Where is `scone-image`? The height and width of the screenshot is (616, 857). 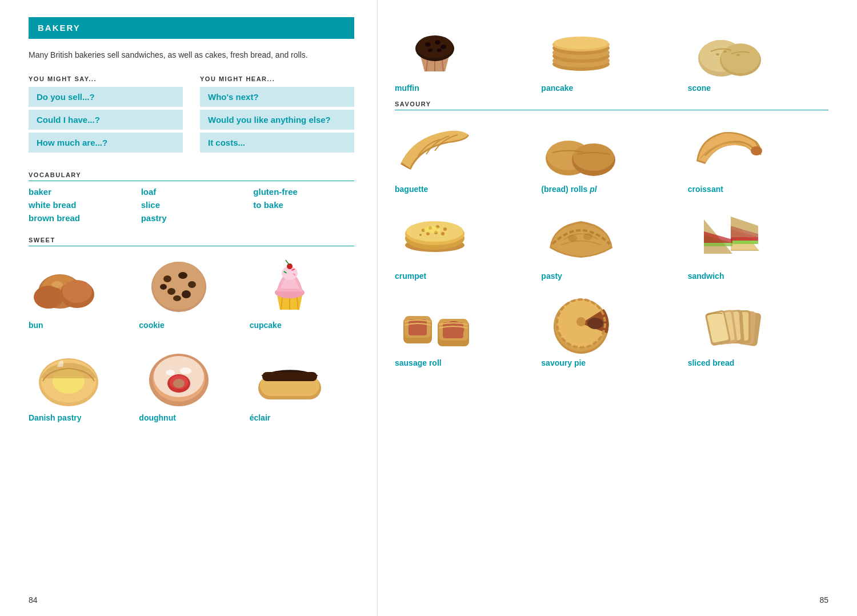
scone-image is located at coordinates (728, 49).